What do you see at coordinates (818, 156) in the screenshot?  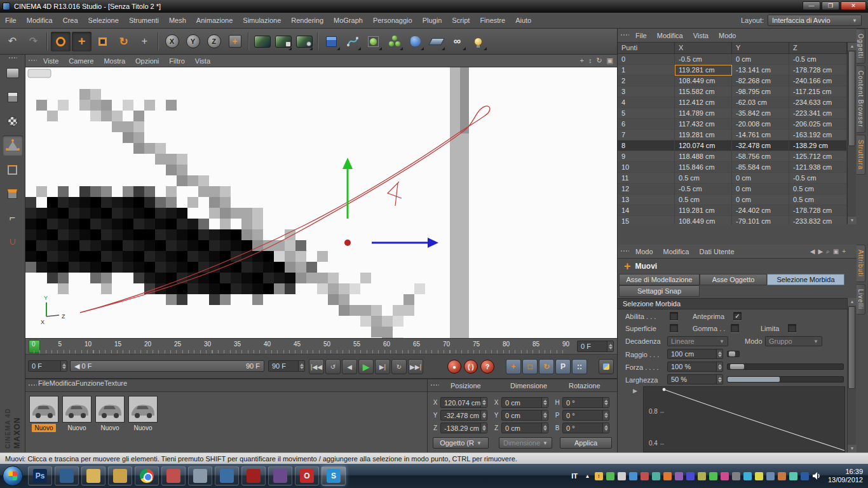 I see `point-z-cell: -125.712 cm` at bounding box center [818, 156].